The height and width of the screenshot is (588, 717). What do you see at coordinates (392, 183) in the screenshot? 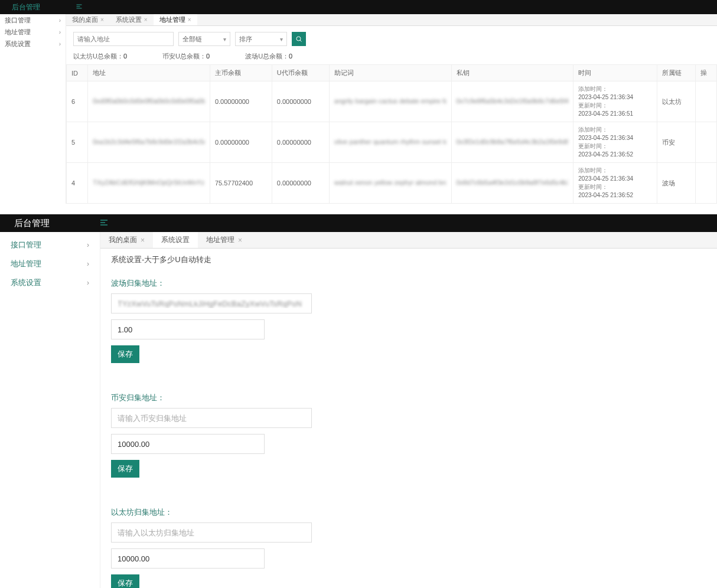
I see `table-row: 4TXyZAbCdEfGhIjKlMnOpQrStUvWxYz123456789…` at bounding box center [392, 183].